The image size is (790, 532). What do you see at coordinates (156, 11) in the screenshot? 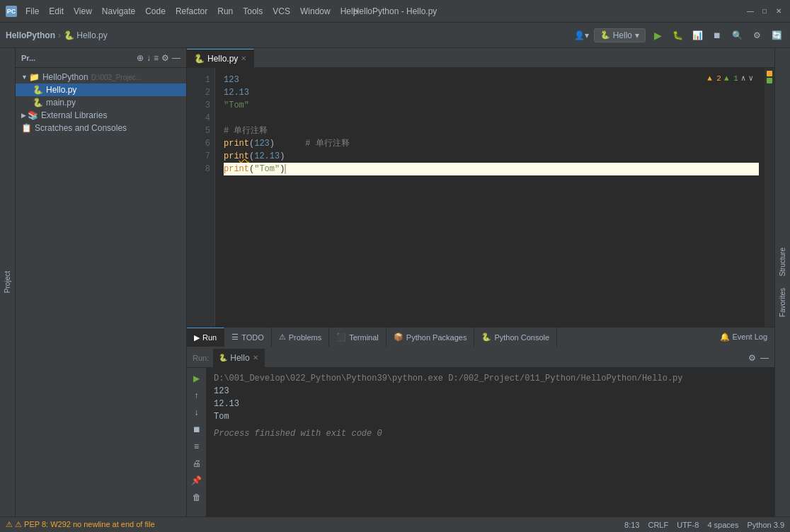
I see `menu-code: Code` at bounding box center [156, 11].